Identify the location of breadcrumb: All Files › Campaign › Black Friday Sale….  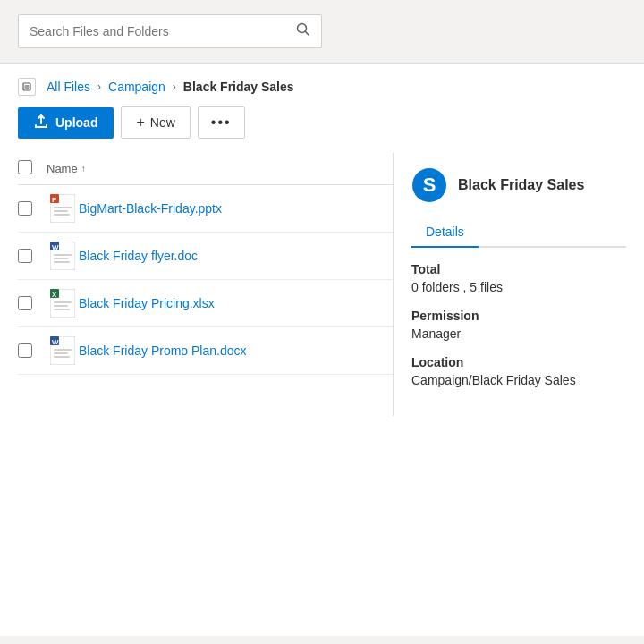
(322, 85).